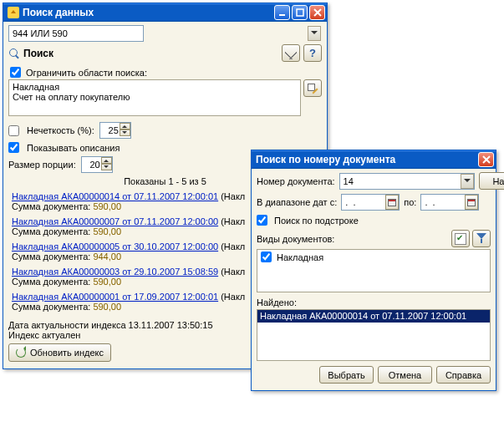 This screenshot has width=504, height=437. What do you see at coordinates (115, 221) in the screenshot?
I see `result-link: Накладная АКА00000007 от 07.11.2007 12:0…` at bounding box center [115, 221].